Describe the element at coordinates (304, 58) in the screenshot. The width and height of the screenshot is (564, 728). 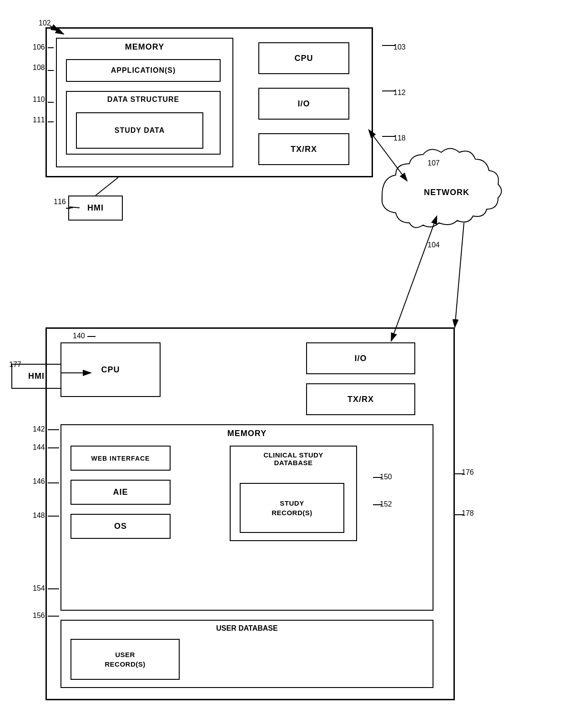
I see `top-cpu-label: CPU` at that location.